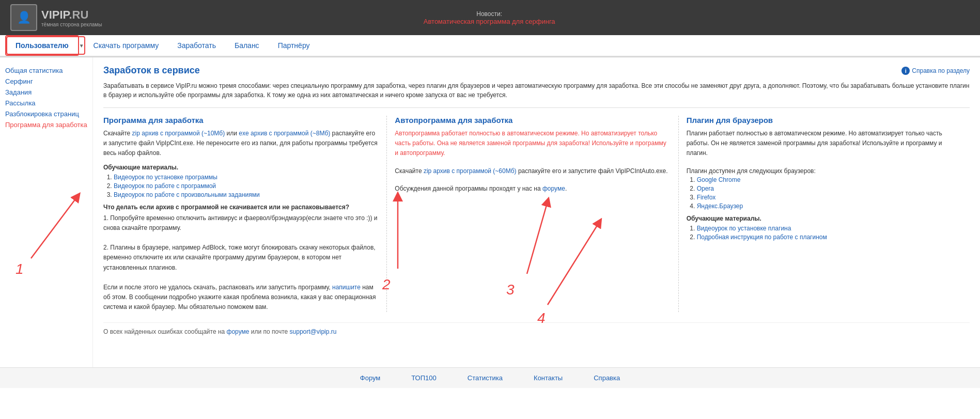 This screenshot has width=980, height=419. Describe the element at coordinates (830, 228) in the screenshot. I see `list-item: Видеоурок по установке плагина` at that location.